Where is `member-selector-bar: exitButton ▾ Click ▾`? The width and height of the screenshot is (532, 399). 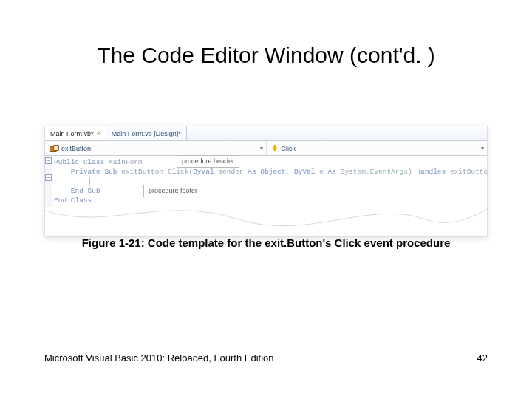
member-selector-bar: exitButton ▾ Click ▾ is located at coordinates (266, 149).